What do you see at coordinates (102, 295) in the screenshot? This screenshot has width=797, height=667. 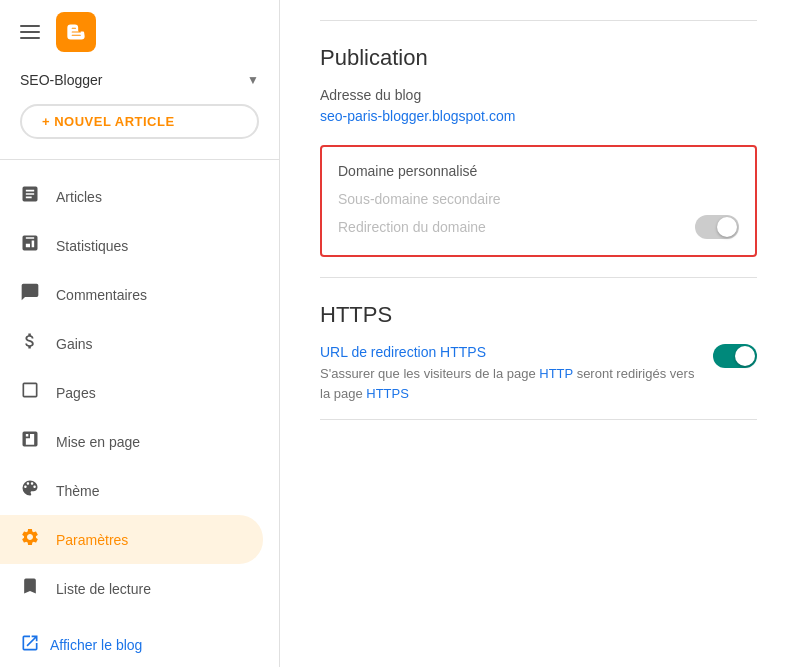 I see `commentaires-label: Commentaires` at bounding box center [102, 295].